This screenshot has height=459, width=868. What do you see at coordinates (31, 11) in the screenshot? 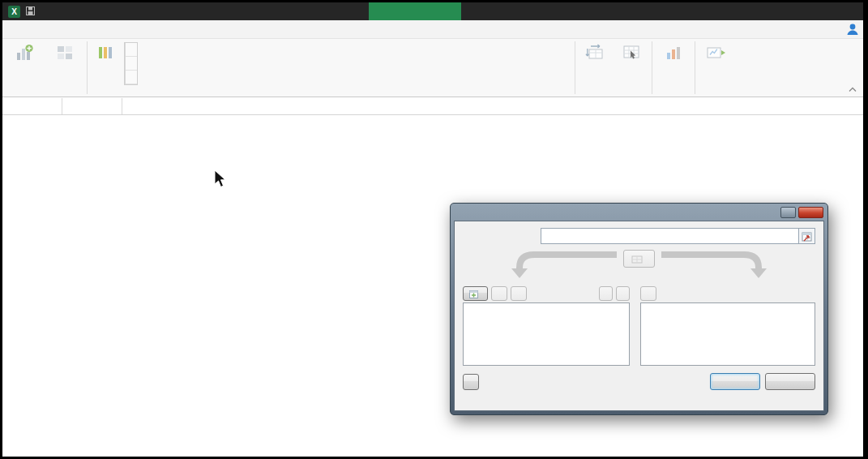
I see `save-icon` at bounding box center [31, 11].